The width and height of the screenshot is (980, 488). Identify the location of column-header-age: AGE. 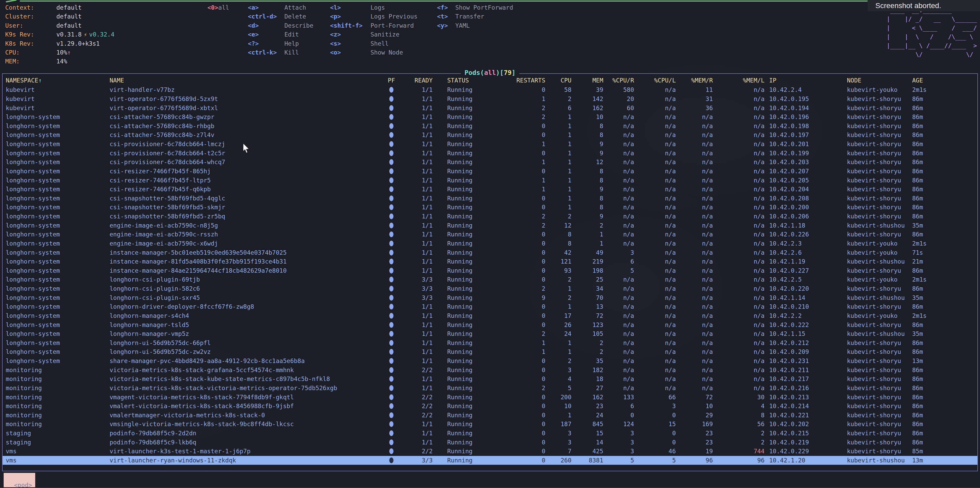
(944, 80).